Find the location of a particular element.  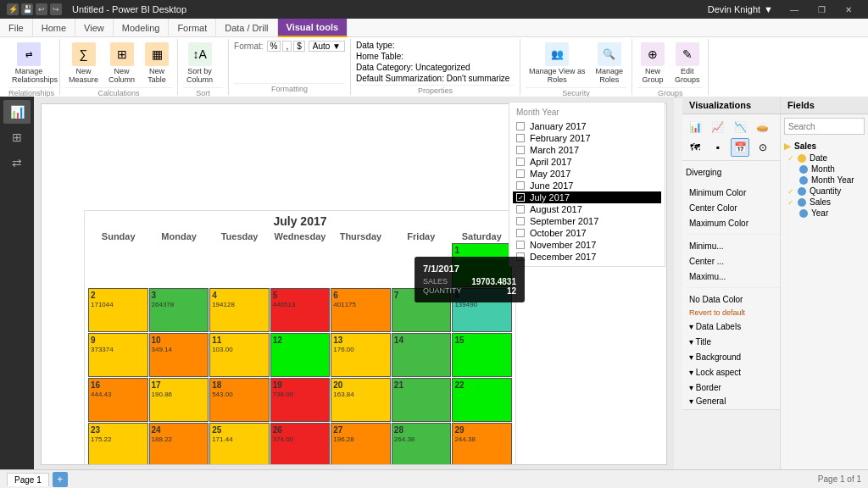

fields-group-sales-header: ▶ Sales is located at coordinates (824, 146).